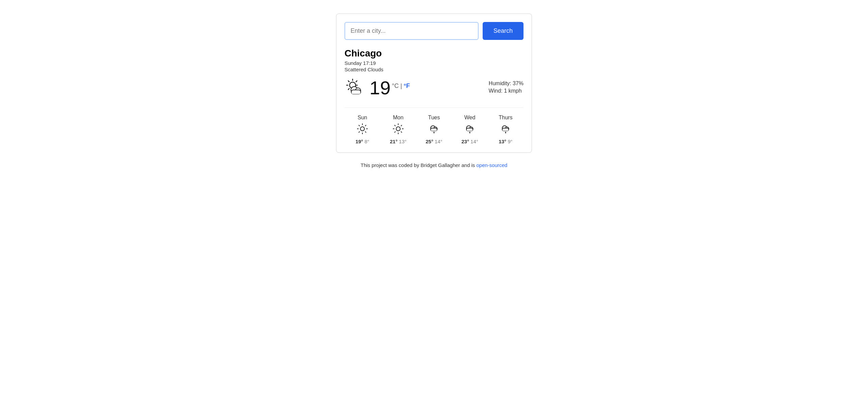 This screenshot has width=868, height=407. Describe the element at coordinates (470, 118) in the screenshot. I see `forecast-day-label: Wed` at that location.